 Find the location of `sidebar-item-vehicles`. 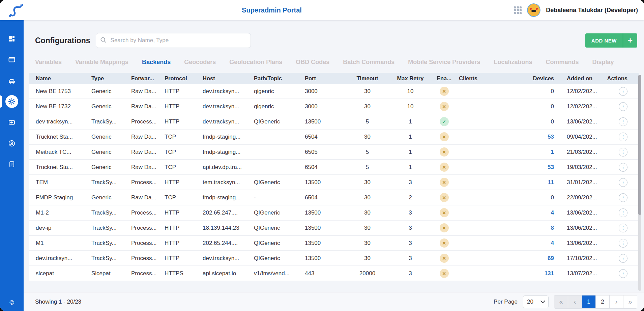

sidebar-item-vehicles is located at coordinates (12, 81).